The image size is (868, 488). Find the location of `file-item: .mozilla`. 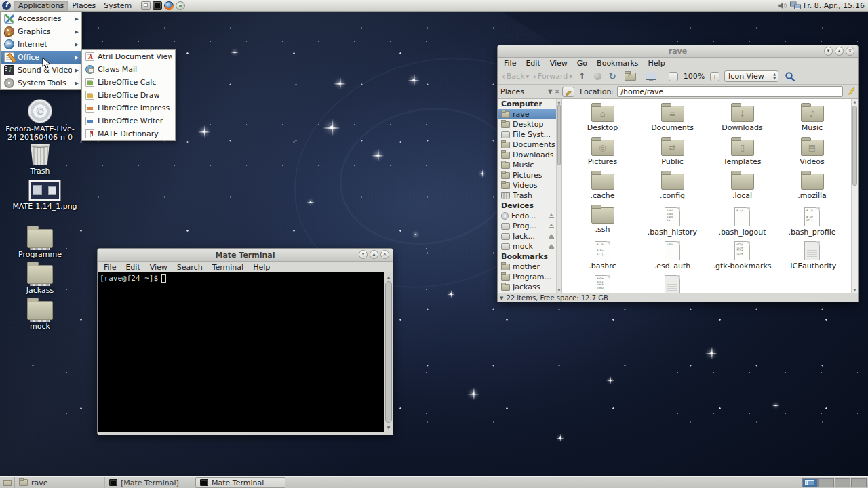

file-item: .mozilla is located at coordinates (812, 189).